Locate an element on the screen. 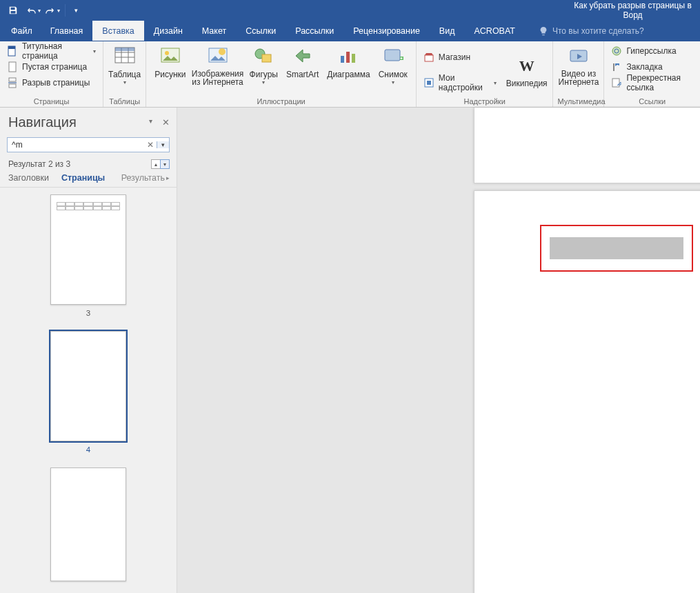  result-next-button: ▾ is located at coordinates (165, 164).